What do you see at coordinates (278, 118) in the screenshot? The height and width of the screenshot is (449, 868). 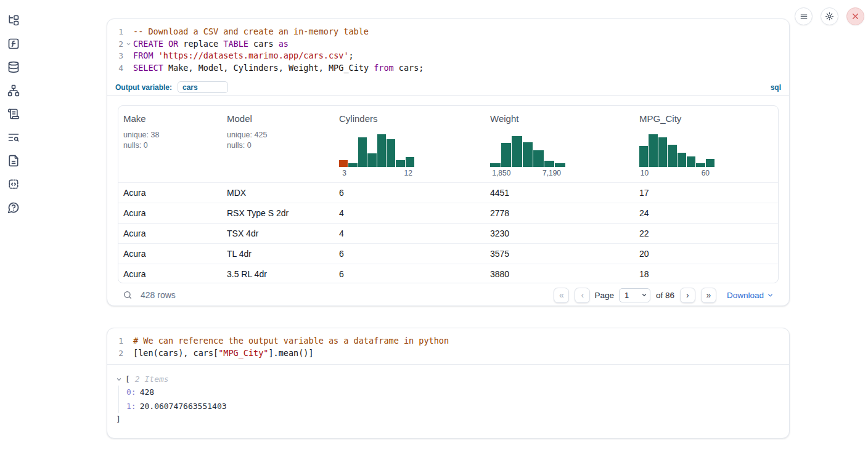 I see `column-name: Model` at bounding box center [278, 118].